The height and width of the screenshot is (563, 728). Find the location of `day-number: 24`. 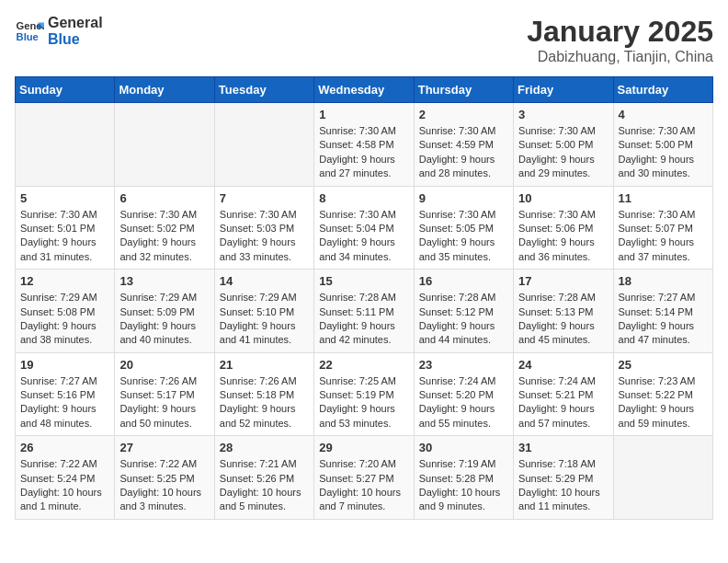

day-number: 24 is located at coordinates (563, 364).